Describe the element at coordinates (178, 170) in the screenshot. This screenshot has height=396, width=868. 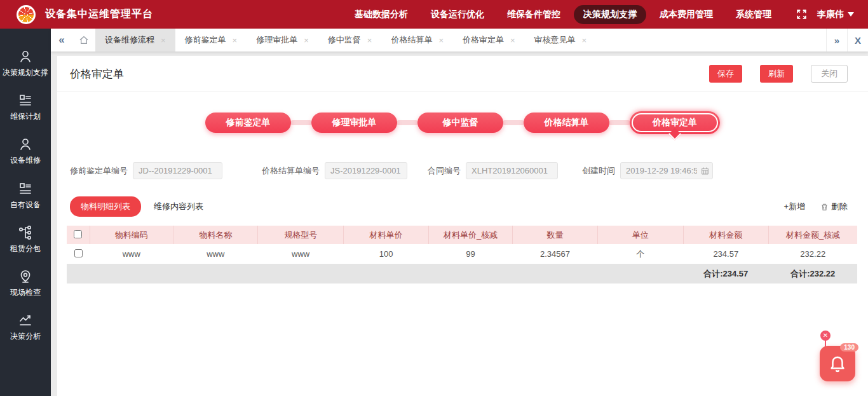
I see `pre-appraisal-no-input` at that location.